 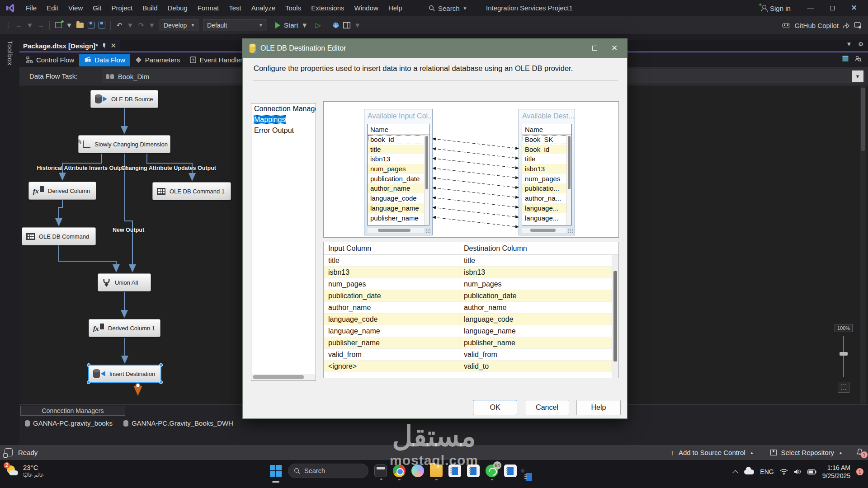 I want to click on mapping-row: publication_datepublication_date, so click(x=471, y=296).